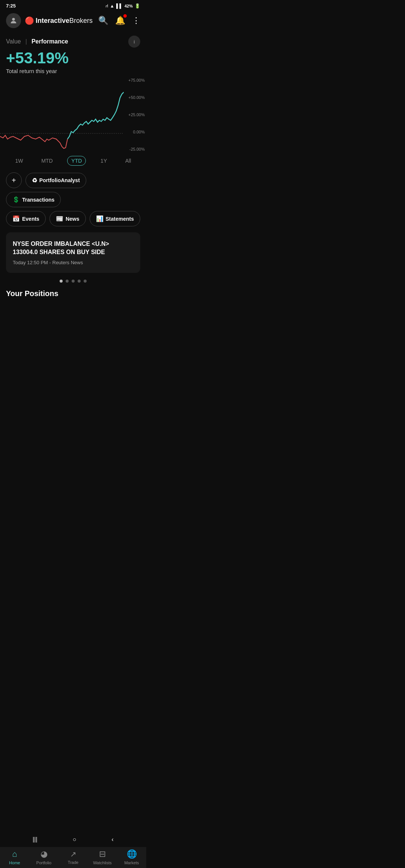 This screenshot has height=868, width=405. I want to click on logo-flame-icon: 🔴, so click(29, 21).